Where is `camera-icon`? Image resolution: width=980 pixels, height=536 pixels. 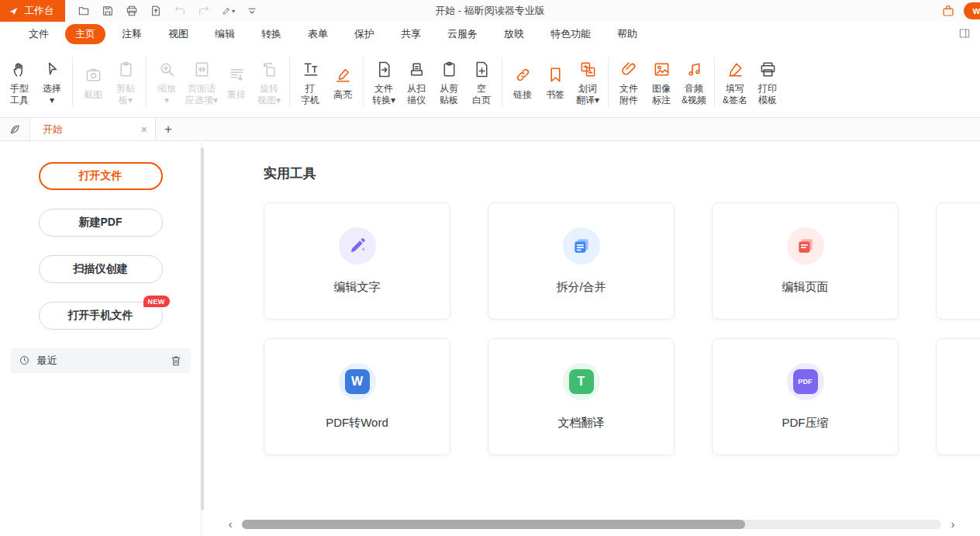 camera-icon is located at coordinates (93, 75).